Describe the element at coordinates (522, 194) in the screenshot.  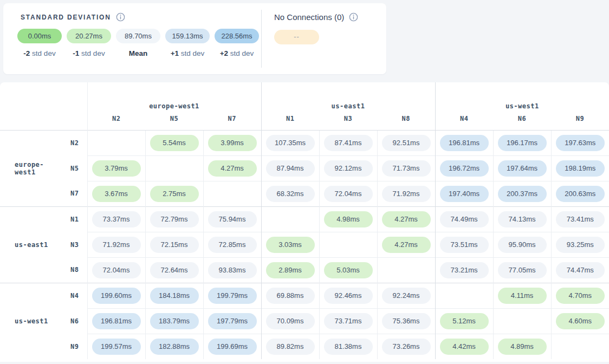
I see `latency-pill: 200.37ms` at that location.